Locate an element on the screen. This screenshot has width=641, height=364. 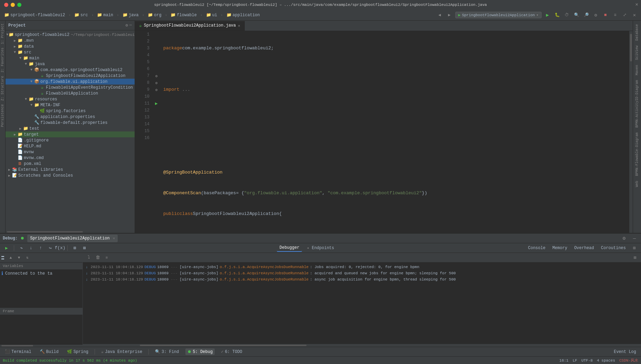
close-editor-btn: ✕ is located at coordinates (634, 15).